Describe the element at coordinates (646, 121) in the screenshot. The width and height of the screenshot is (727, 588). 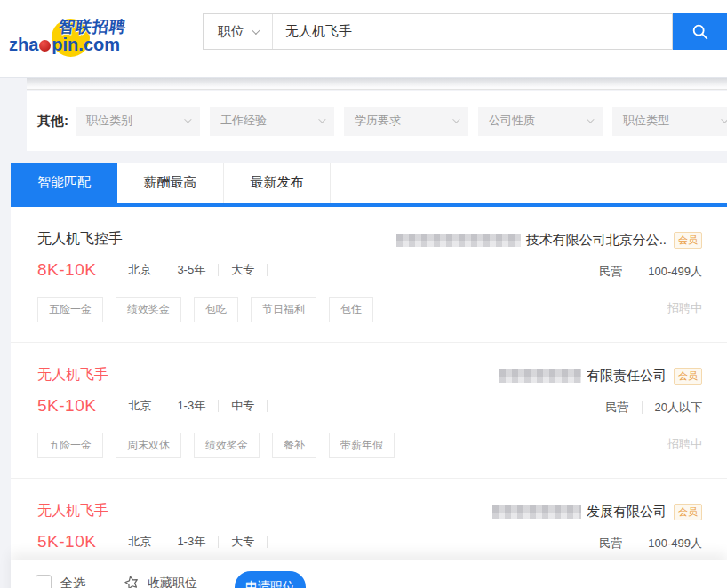
I see `filter-dropdown-label: 职位类型` at that location.